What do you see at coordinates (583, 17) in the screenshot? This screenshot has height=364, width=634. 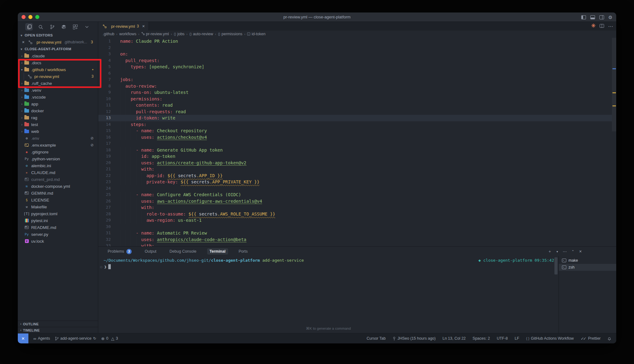 I see `toggle-primary-sidebar-icon` at bounding box center [583, 17].